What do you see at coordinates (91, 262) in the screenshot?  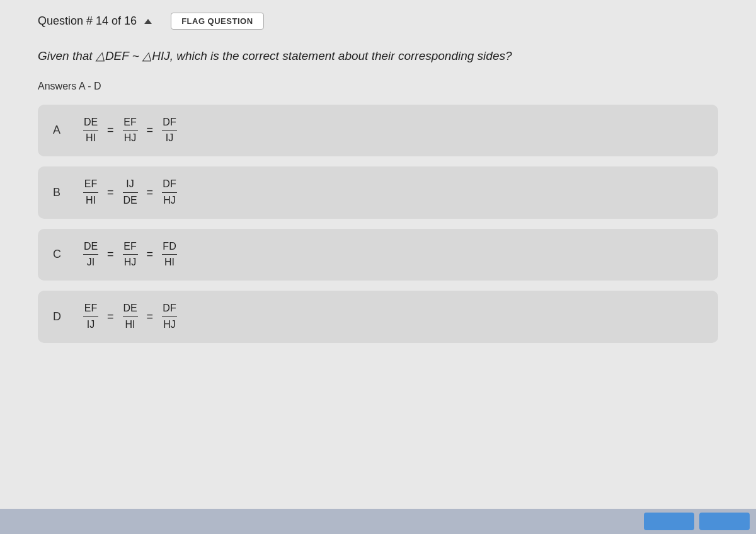 I see `fraction-denominator: JI` at bounding box center [91, 262].